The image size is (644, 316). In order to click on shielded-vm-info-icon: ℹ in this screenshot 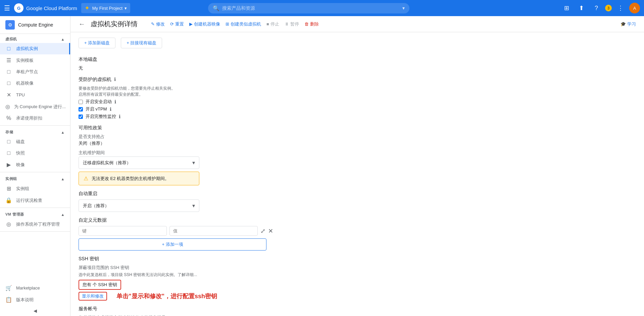, I will do `click(115, 79)`.